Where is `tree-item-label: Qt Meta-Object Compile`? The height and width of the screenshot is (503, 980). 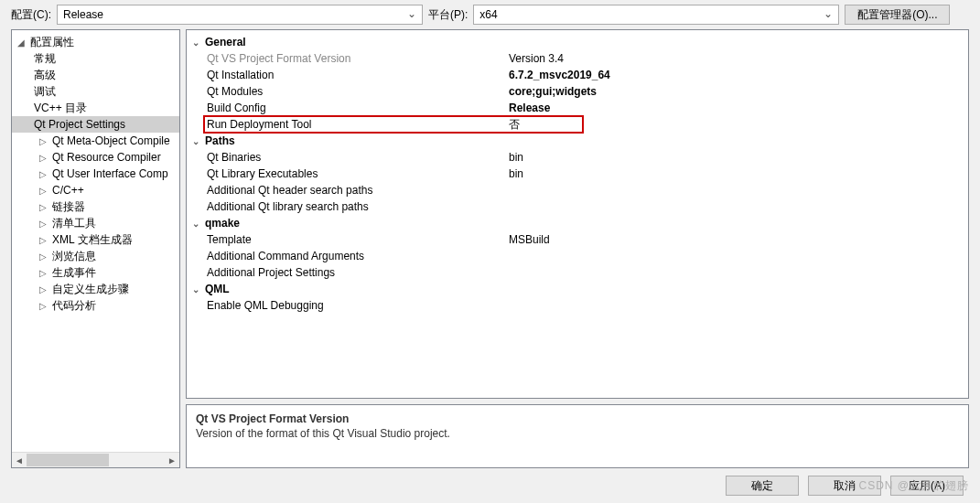
tree-item-label: Qt Meta-Object Compile is located at coordinates (112, 141).